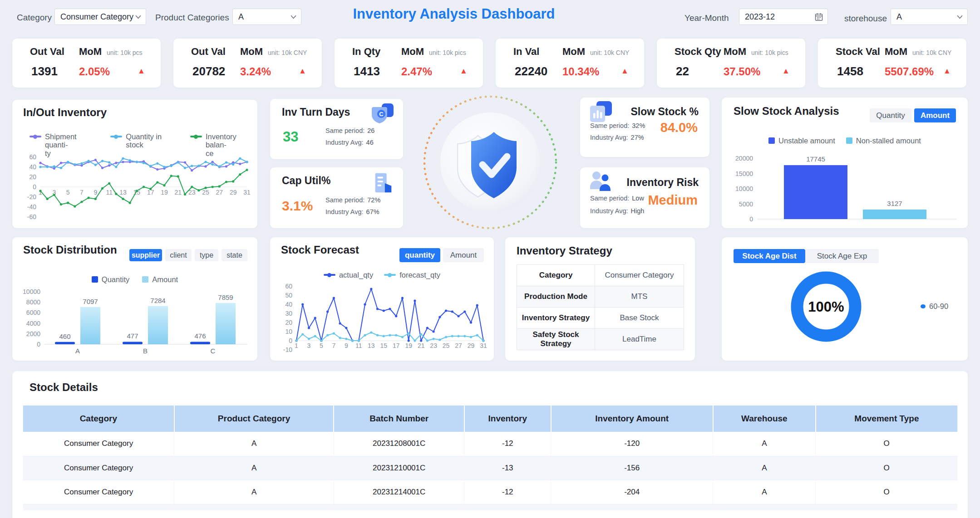  I want to click on category-select: Consumer Category, so click(100, 17).